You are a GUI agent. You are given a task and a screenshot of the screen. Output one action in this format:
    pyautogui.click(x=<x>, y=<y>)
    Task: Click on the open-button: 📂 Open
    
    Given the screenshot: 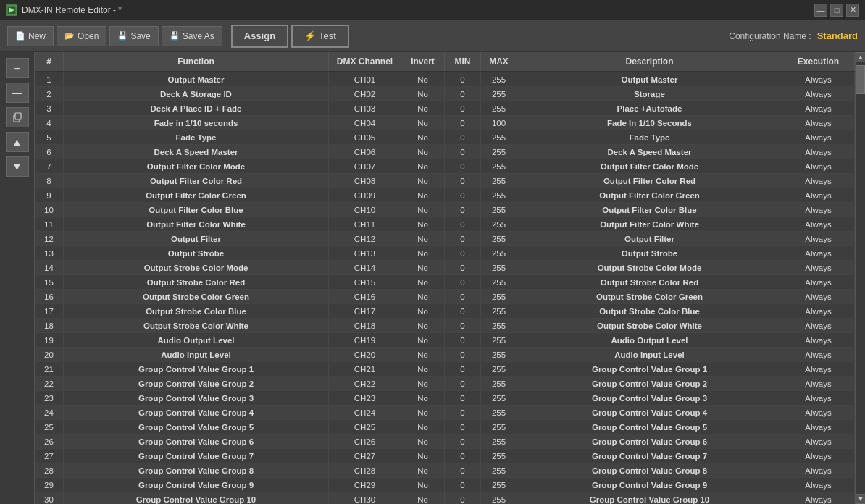 What is the action you would take?
    pyautogui.click(x=81, y=36)
    